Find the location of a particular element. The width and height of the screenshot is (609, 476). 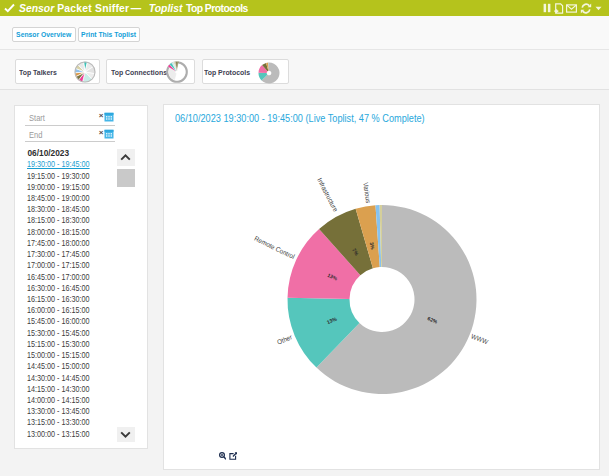

interval-item: 14:00:00 - 14:15:00 is located at coordinates (66, 400).